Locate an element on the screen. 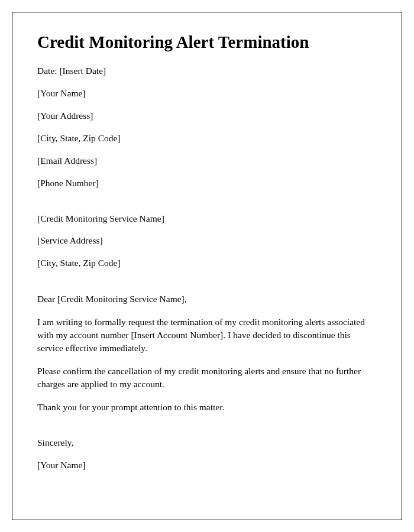 This screenshot has height=532, width=414. sender-email: [Email Address] is located at coordinates (207, 161).